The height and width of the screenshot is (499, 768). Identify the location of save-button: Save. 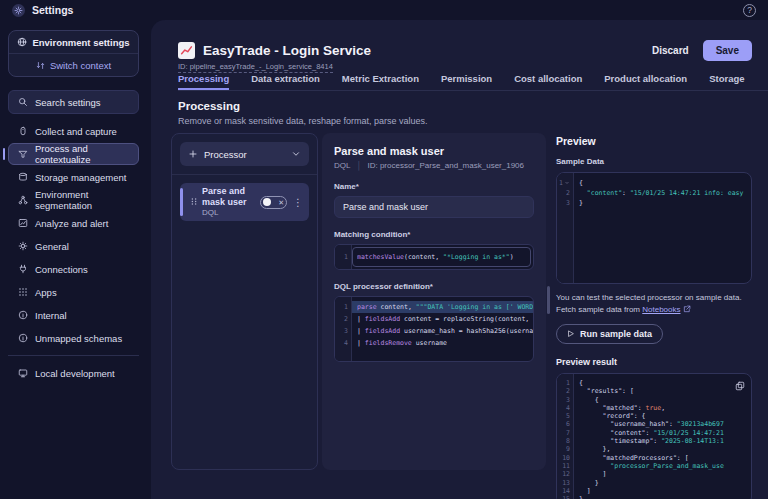
(728, 50).